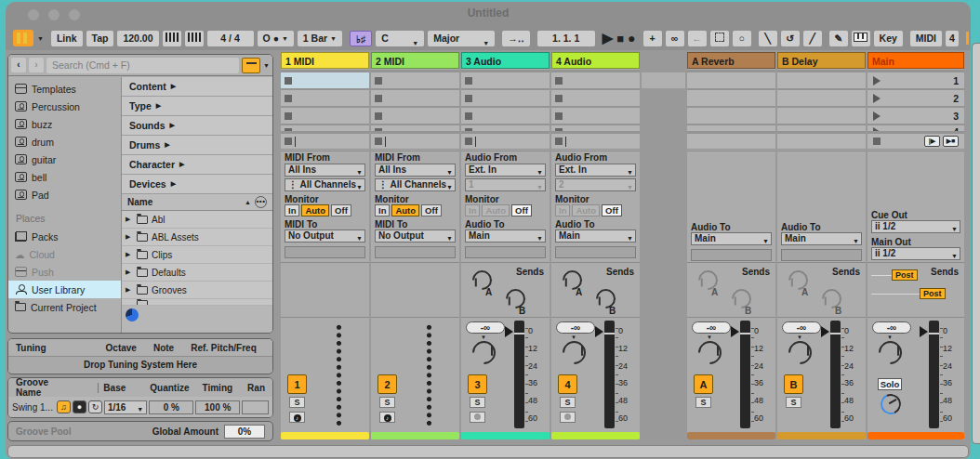 The image size is (980, 459). Describe the element at coordinates (506, 185) in the screenshot. I see `input-channel-select: 1▼` at that location.